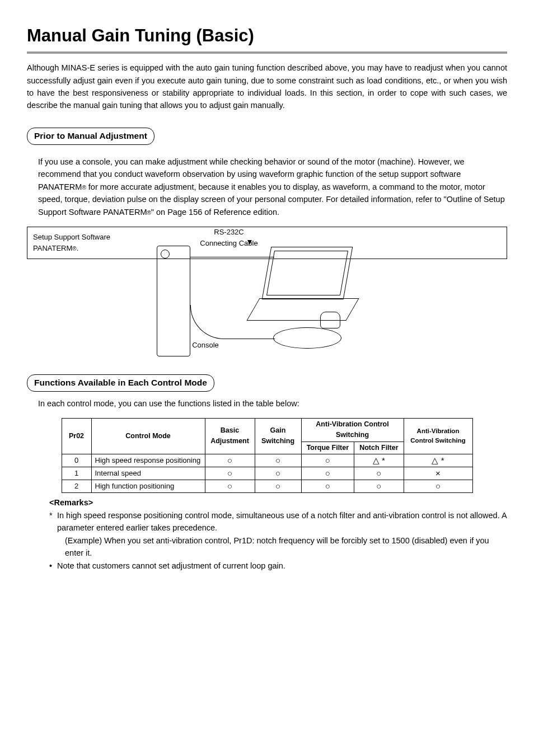  What do you see at coordinates (215, 212) in the screenshot?
I see `prior-body-part3: " on Page 156 of Reference edition.` at bounding box center [215, 212].